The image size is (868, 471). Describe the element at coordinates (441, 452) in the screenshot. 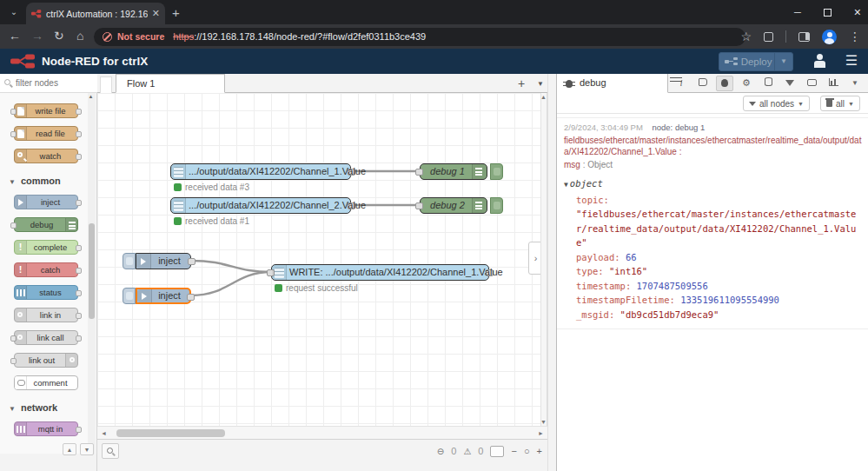

I see `error-count-icon: ⊖` at that location.